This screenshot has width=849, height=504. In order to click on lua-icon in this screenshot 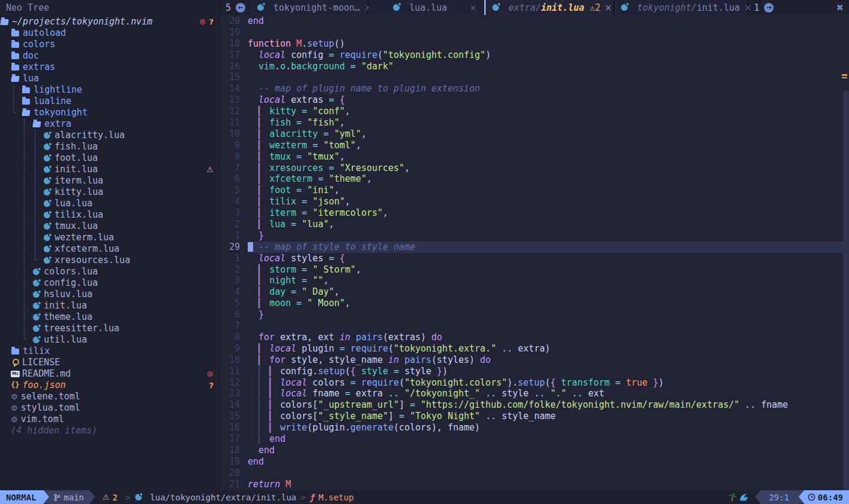, I will do `click(47, 181)`.